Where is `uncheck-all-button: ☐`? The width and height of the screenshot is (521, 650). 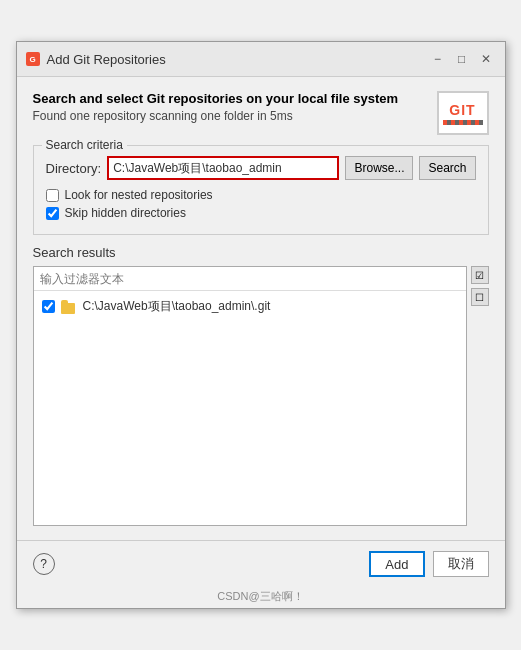
uncheck-all-button: ☐ is located at coordinates (480, 297).